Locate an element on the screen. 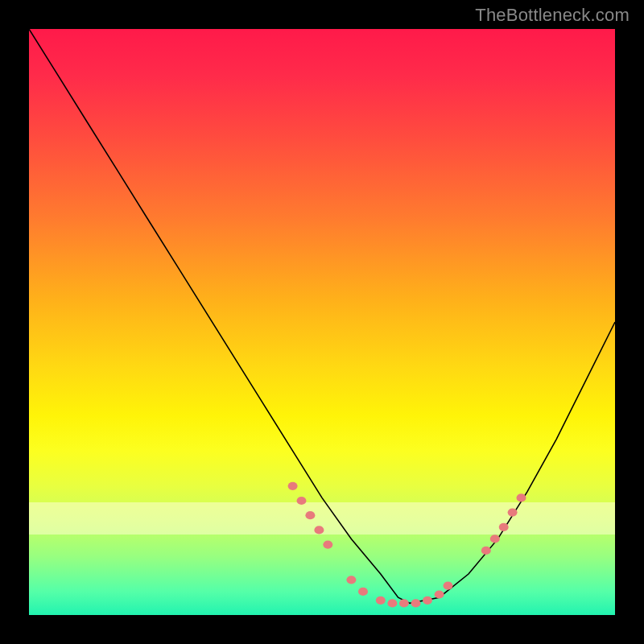  watermark-text: TheBottleneck.com is located at coordinates (552, 15).